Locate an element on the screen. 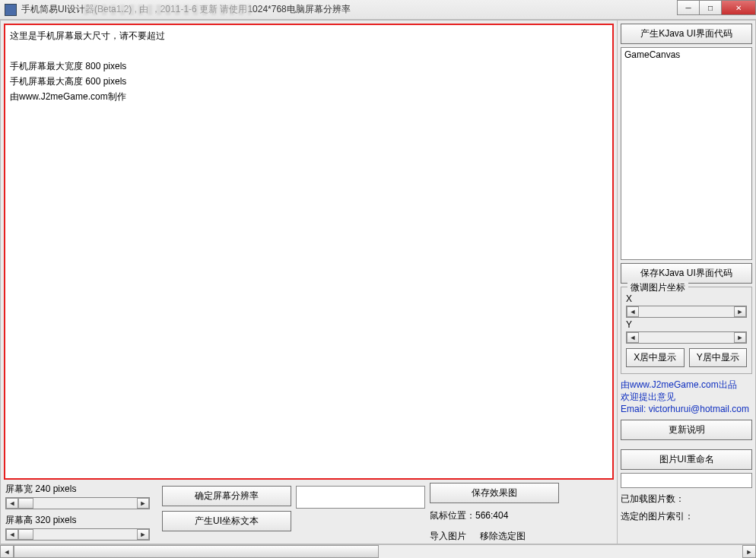  preview-box is located at coordinates (361, 497).